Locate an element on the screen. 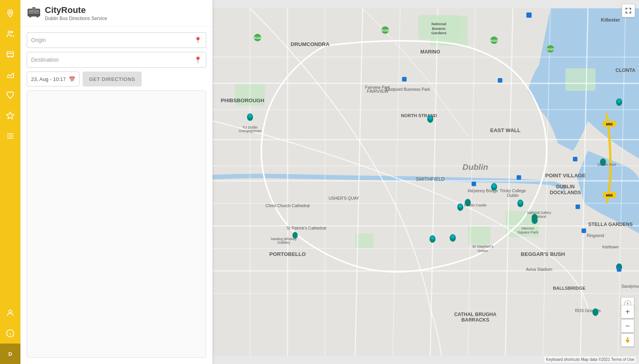 The image size is (639, 364). svg-text: National is located at coordinates (439, 24).